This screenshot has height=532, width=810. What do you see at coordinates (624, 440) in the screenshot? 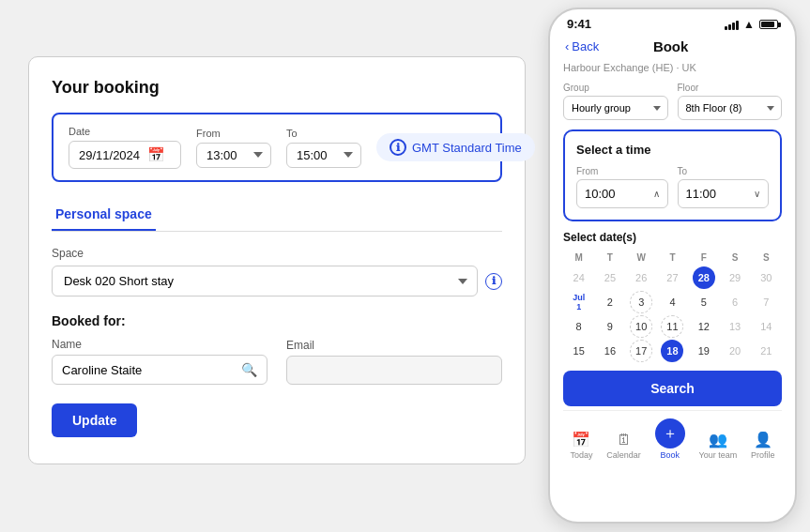
I see `calendar-nav-icon: 🗓` at bounding box center [624, 440].